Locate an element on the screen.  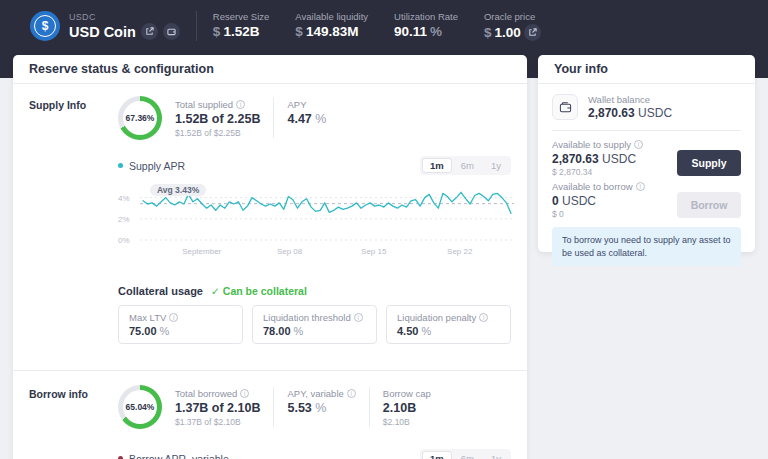
asset-identity: $ USDC USD Coin is located at coordinates (105, 26).